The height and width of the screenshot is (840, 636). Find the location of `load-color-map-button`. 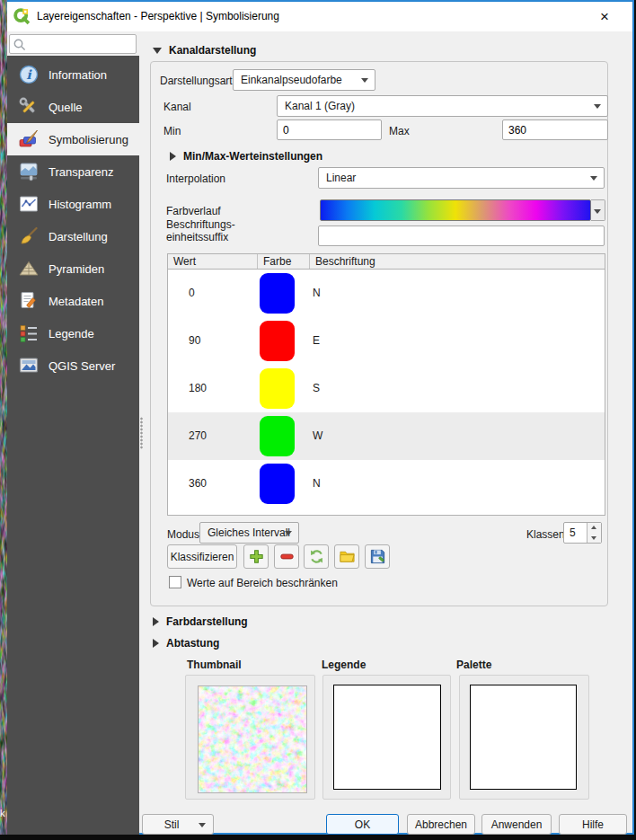

load-color-map-button is located at coordinates (347, 557).